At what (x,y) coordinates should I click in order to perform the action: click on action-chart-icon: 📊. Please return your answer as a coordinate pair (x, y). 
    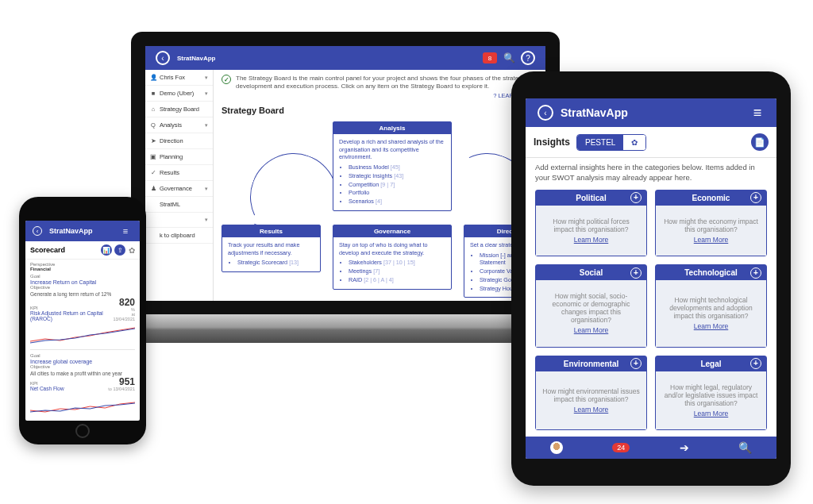
    Looking at the image, I should click on (106, 250).